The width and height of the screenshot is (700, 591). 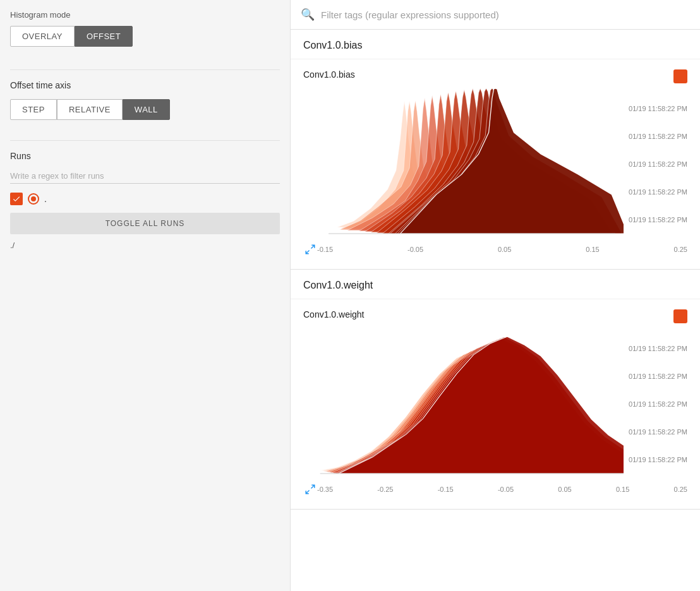 What do you see at coordinates (658, 136) in the screenshot?
I see `timestamp-2: 01/19 11:58:22 PM` at bounding box center [658, 136].